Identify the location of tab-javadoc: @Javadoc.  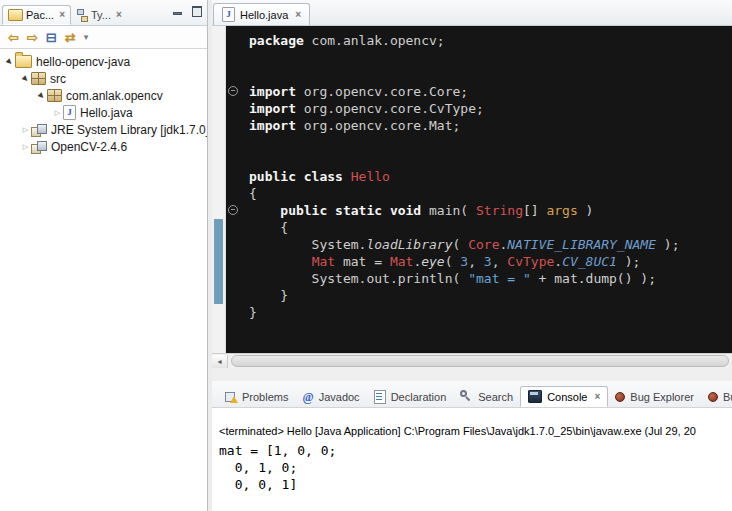
(330, 396).